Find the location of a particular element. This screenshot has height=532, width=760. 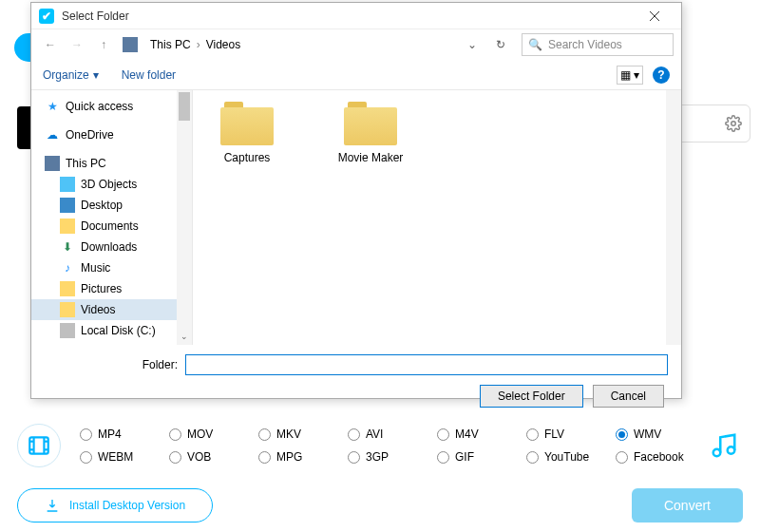

bottom-bar: Install Desktop Version Convert is located at coordinates (380, 505).